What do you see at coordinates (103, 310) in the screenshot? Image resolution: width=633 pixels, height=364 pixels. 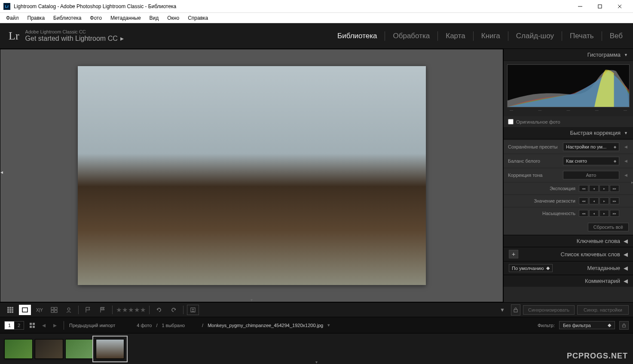 I see `flag-reject-button` at bounding box center [103, 310].